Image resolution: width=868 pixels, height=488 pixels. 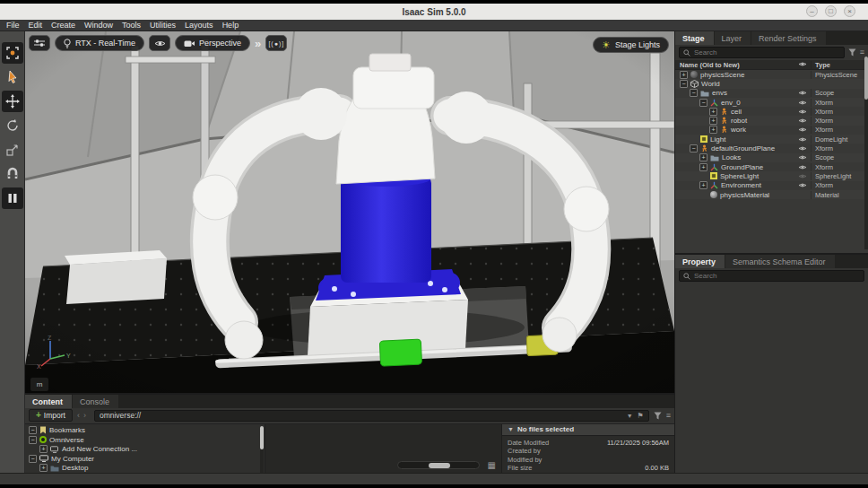 I want to click on stage-row-cell: +cell Xform, so click(x=771, y=111).